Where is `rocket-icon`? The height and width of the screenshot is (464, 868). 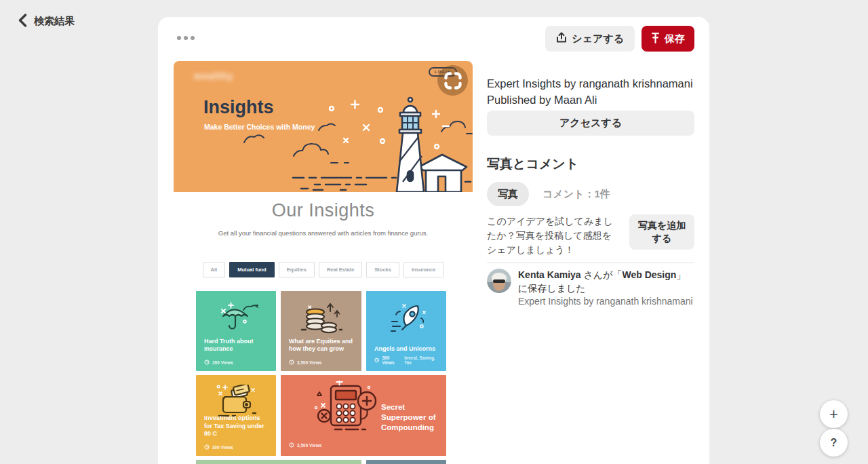
rocket-icon is located at coordinates (406, 318).